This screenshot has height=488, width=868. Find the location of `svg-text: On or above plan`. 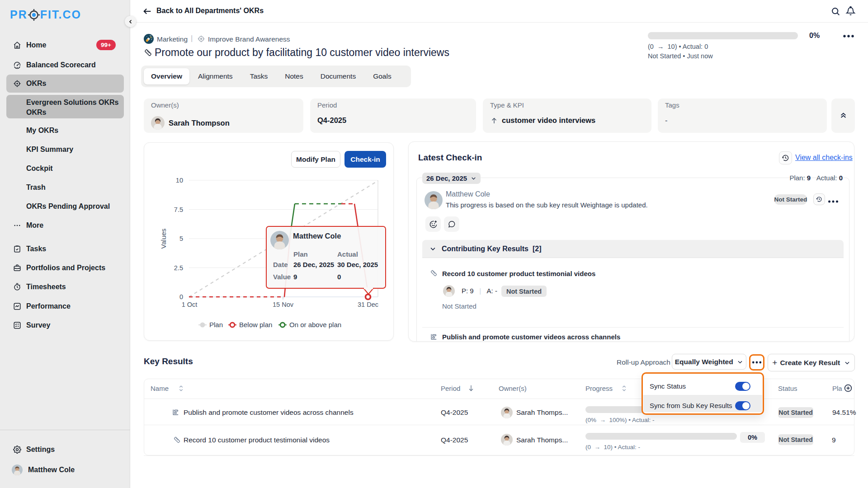

svg-text: On or above plan is located at coordinates (316, 324).